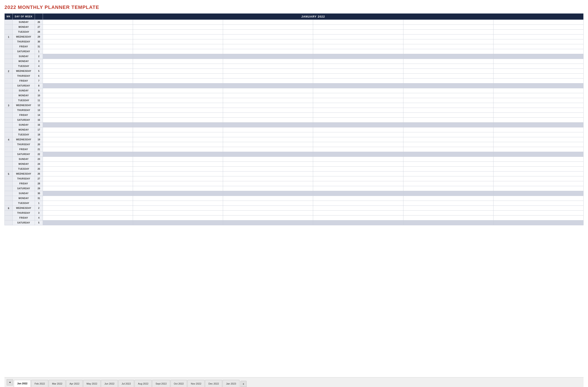  What do you see at coordinates (92, 384) in the screenshot?
I see `tab-may-2022: May 2022` at bounding box center [92, 384].